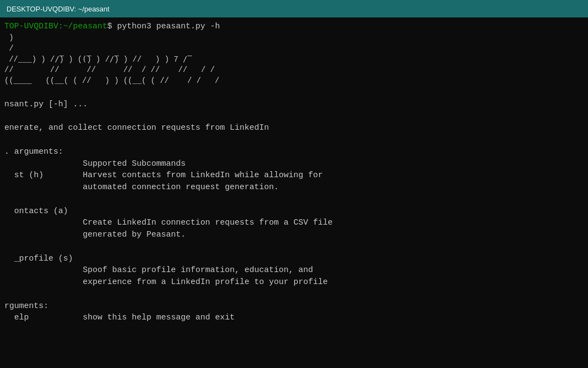 Image resolution: width=588 pixels, height=368 pixels. I want to click on title-bar-text: DESKTOP-UVQDIBV: ~/peasant, so click(58, 9).